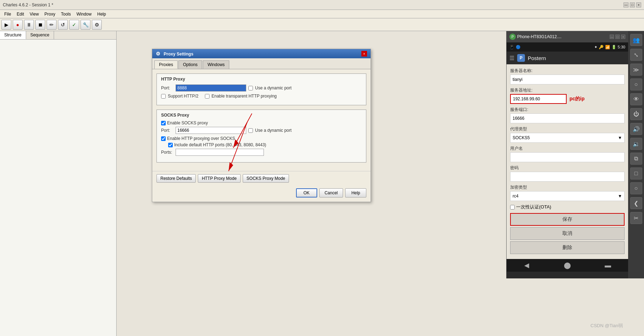 The height and width of the screenshot is (336, 644). Describe the element at coordinates (307, 193) in the screenshot. I see `ok-btn: OK` at that location.